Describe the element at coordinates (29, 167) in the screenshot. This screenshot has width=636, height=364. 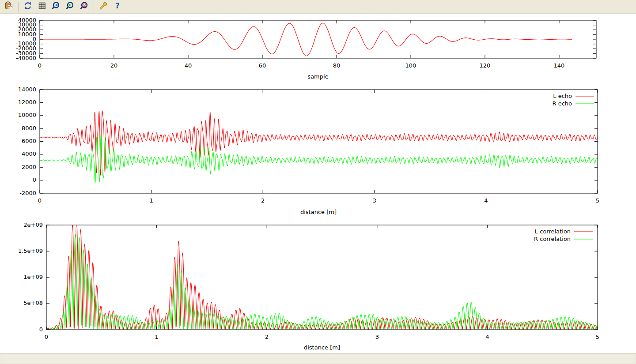
I see `y-tick-label: 2000` at that location.